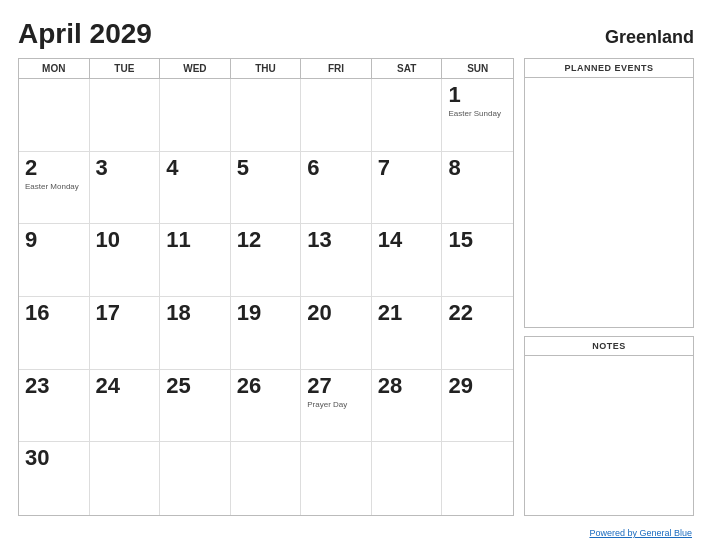 Image resolution: width=712 pixels, height=550 pixels. I want to click on day-number: 20, so click(336, 313).